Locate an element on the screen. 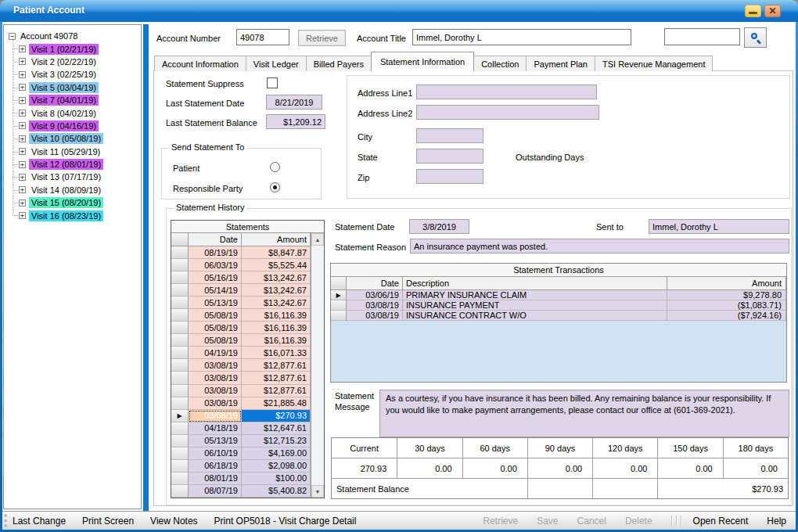 This screenshot has width=798, height=532. statement-history-row: 05/16/19$13,242.67 is located at coordinates (241, 278).